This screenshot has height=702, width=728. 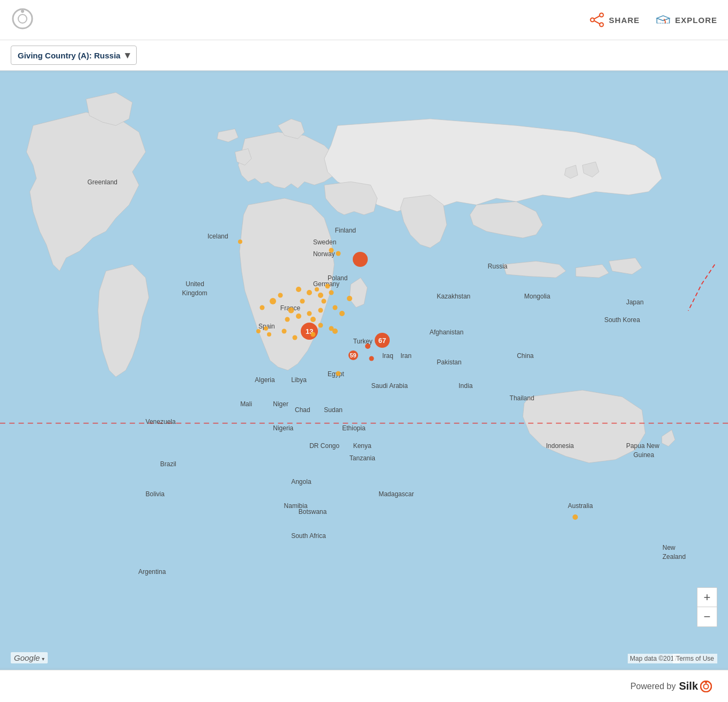 I want to click on map-bubble-s_yellow5, so click(x=331, y=328).